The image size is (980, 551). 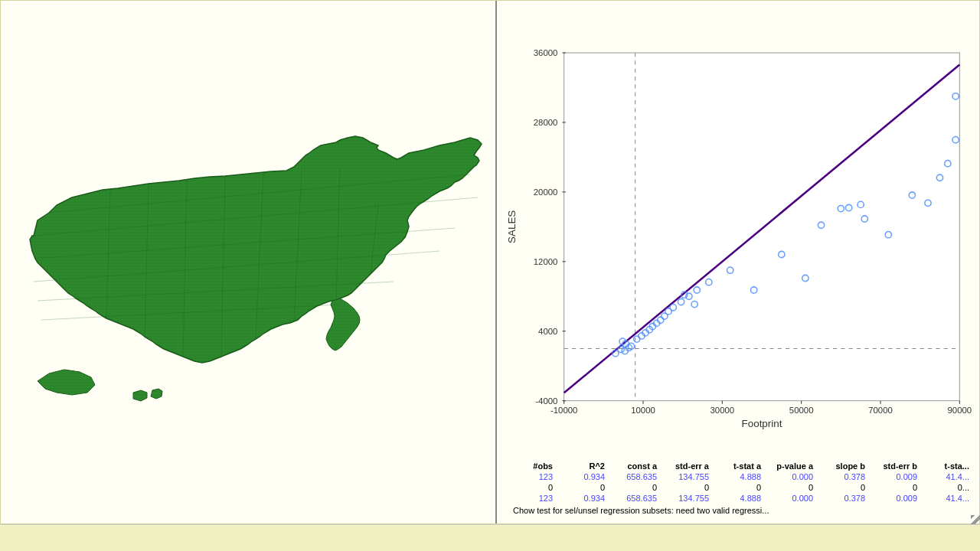 I want to click on row3-stderr-b: 0.009, so click(x=894, y=498).